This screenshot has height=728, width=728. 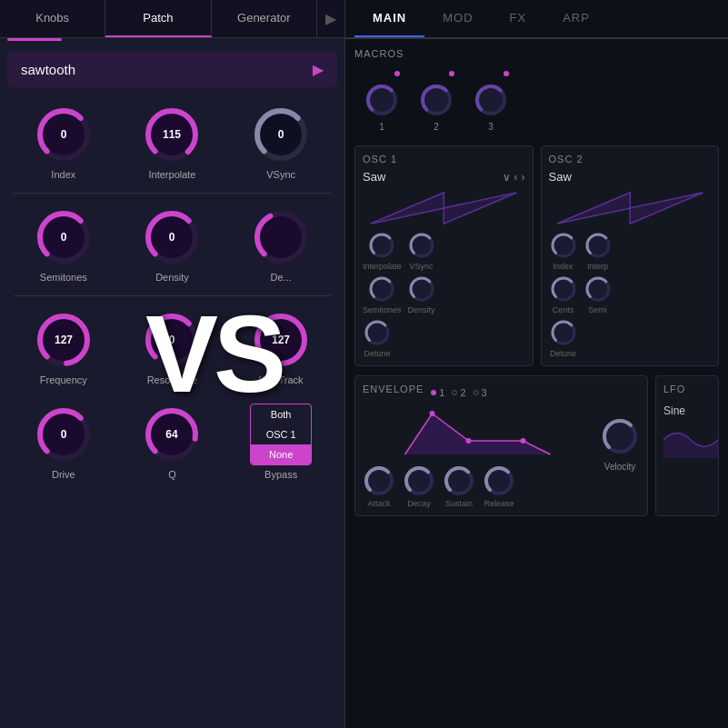 What do you see at coordinates (458, 18) in the screenshot?
I see `tab-mod: MOD` at bounding box center [458, 18].